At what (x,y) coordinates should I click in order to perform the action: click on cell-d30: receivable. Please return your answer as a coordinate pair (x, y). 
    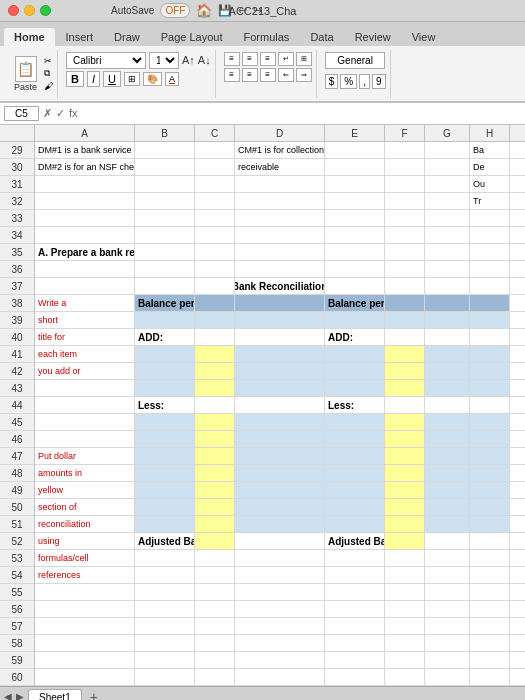
    Looking at the image, I should click on (280, 167).